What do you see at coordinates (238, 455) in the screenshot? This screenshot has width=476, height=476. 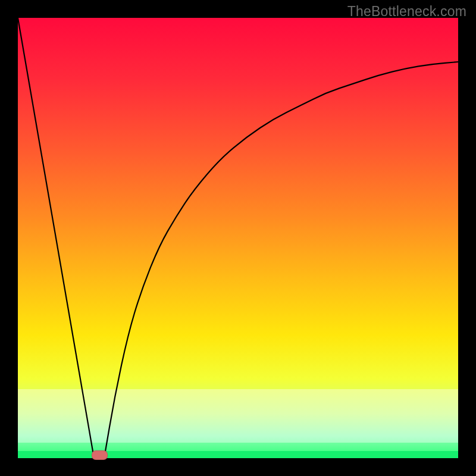 I see `baseline-strip` at bounding box center [238, 455].